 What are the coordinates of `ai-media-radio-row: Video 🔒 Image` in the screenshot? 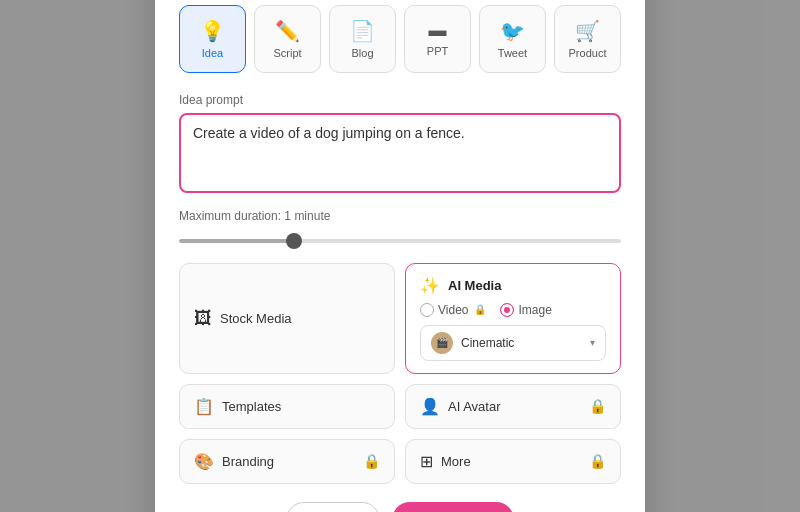 It's located at (513, 310).